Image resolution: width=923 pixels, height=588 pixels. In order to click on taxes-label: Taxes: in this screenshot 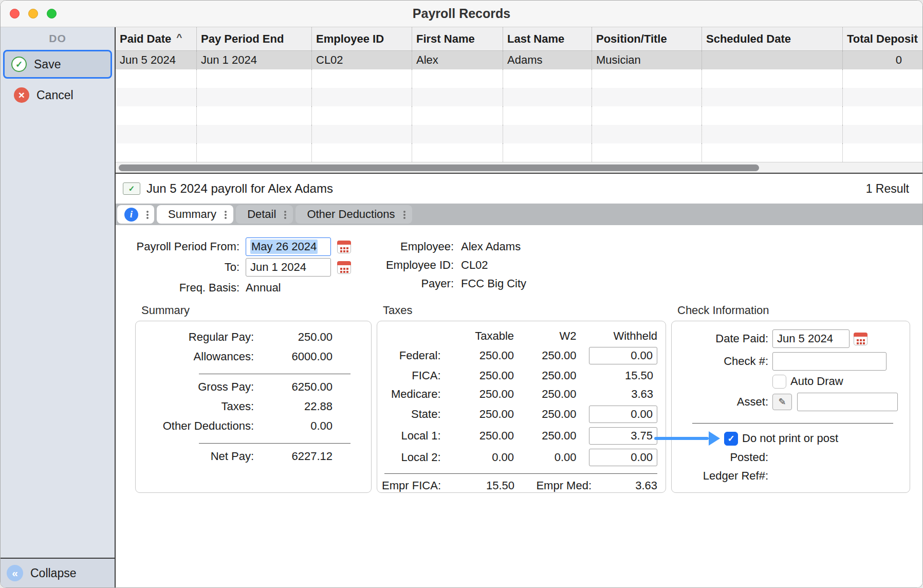, I will do `click(195, 407)`.